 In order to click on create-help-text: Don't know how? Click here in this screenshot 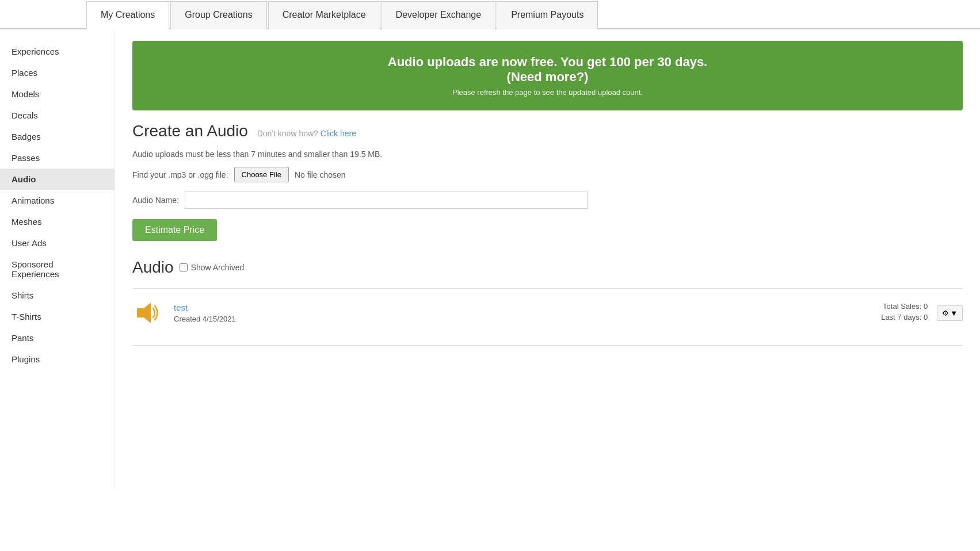, I will do `click(307, 133)`.